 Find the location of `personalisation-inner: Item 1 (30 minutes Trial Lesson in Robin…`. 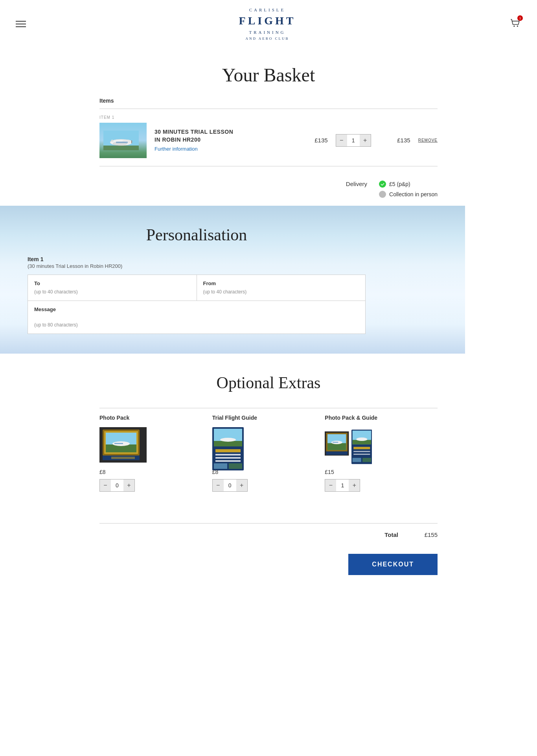

personalisation-inner: Item 1 (30 minutes Trial Lesson in Robin… is located at coordinates (197, 295).